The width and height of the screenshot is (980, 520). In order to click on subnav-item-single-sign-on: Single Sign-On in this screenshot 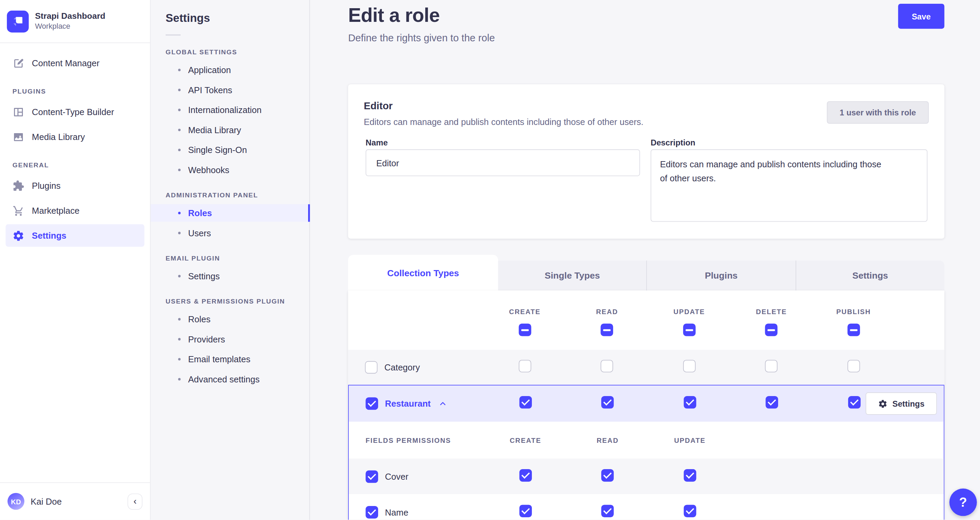, I will do `click(230, 150)`.